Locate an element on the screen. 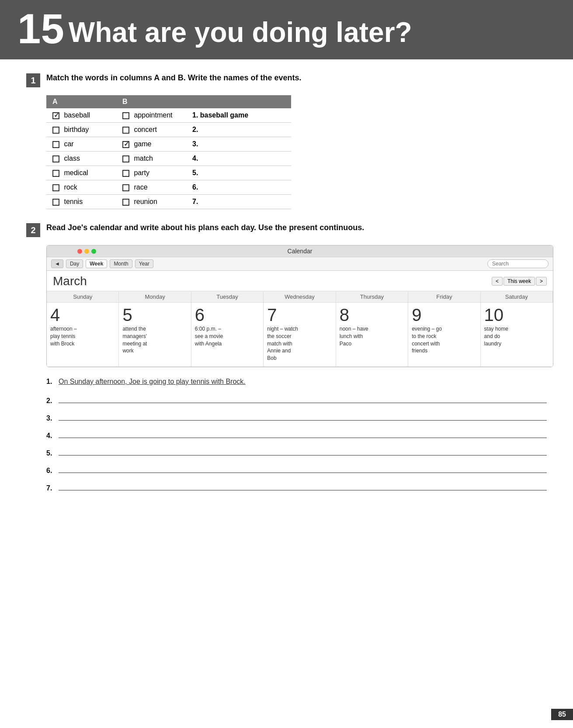  cal-event-text: noon – have lunch with Paco is located at coordinates (372, 336).